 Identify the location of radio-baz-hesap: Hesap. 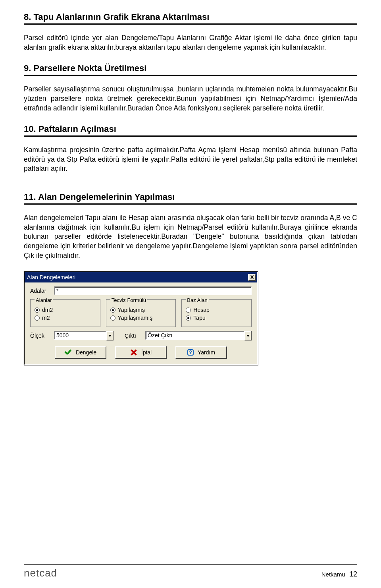
(217, 310).